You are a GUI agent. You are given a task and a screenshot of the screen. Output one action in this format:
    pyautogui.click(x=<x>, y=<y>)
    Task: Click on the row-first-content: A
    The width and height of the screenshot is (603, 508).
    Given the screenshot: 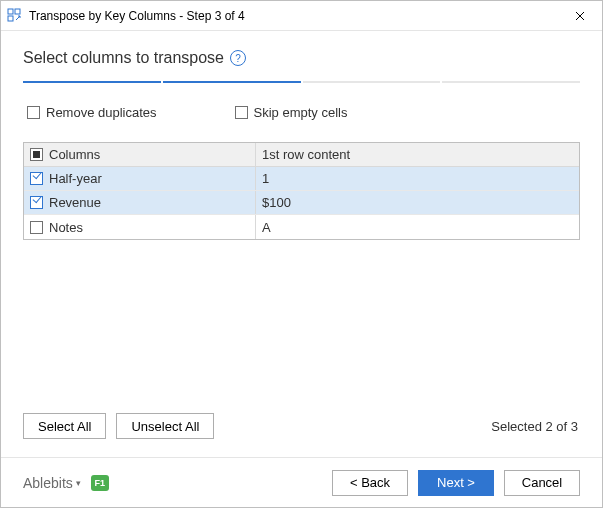 What is the action you would take?
    pyautogui.click(x=266, y=228)
    